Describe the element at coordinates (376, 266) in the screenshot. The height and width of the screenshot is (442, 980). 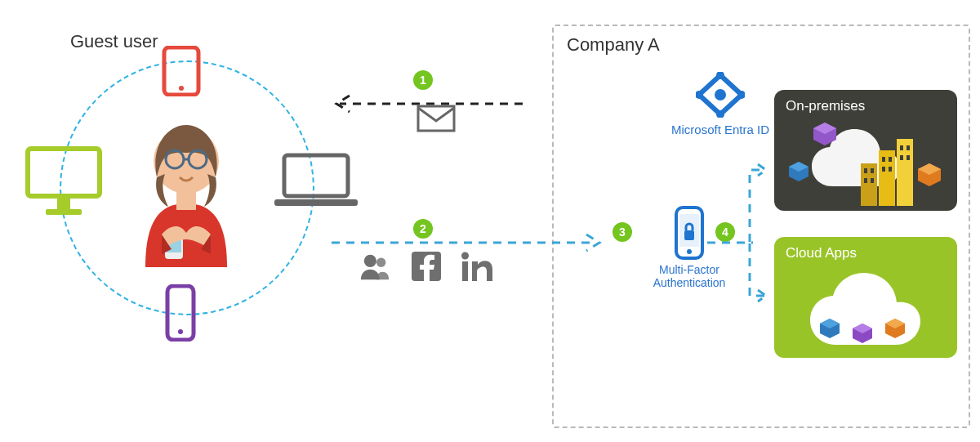
I see `azuread-users-icon` at that location.